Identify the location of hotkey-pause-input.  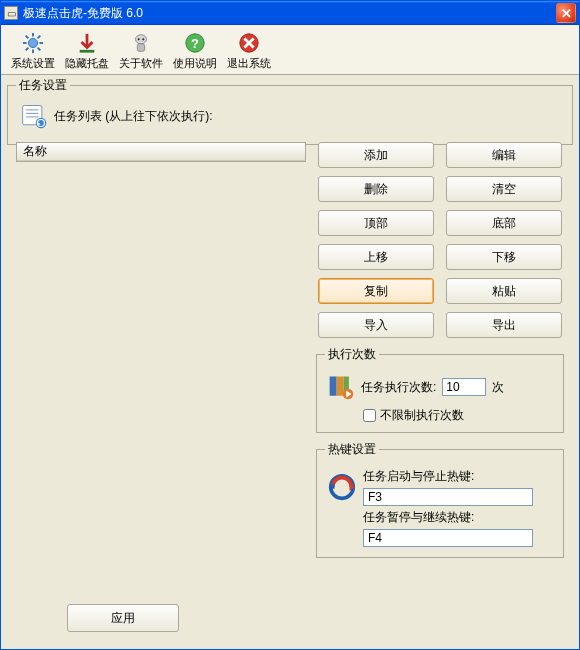
(448, 538).